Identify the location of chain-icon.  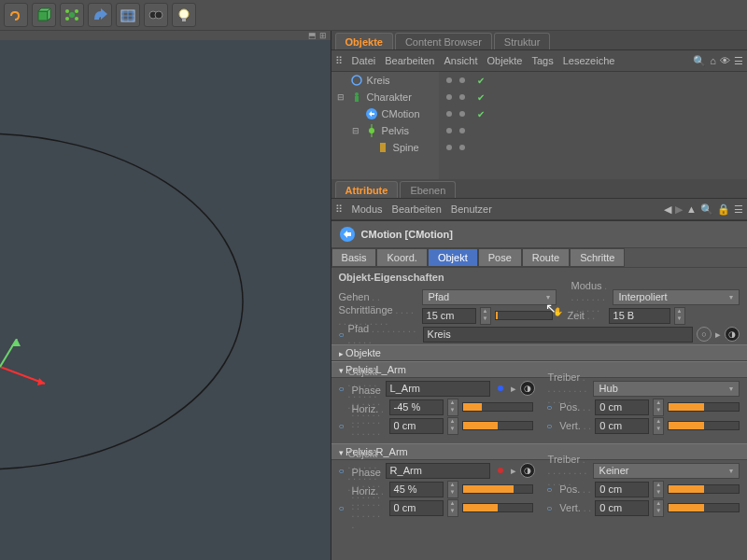
(16, 15).